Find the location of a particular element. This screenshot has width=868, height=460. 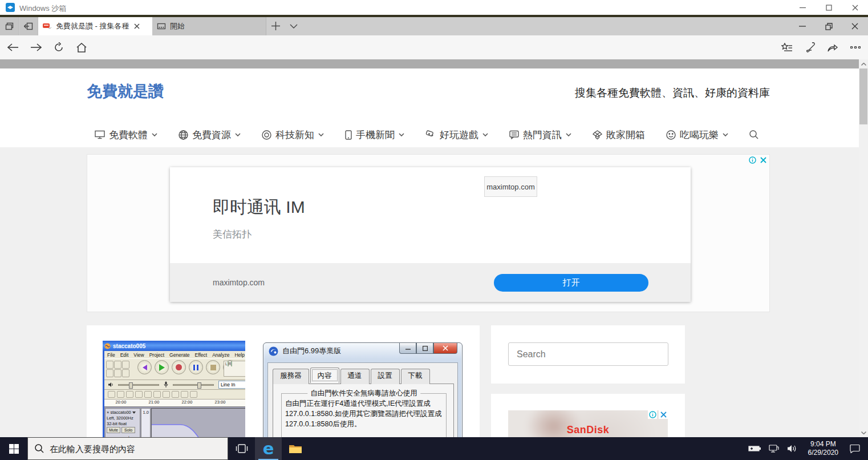

taskbar-file-explorer-button is located at coordinates (295, 449).